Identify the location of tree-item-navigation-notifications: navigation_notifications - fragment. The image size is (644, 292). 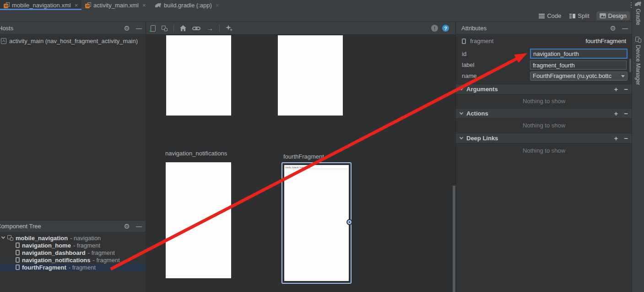
(73, 260).